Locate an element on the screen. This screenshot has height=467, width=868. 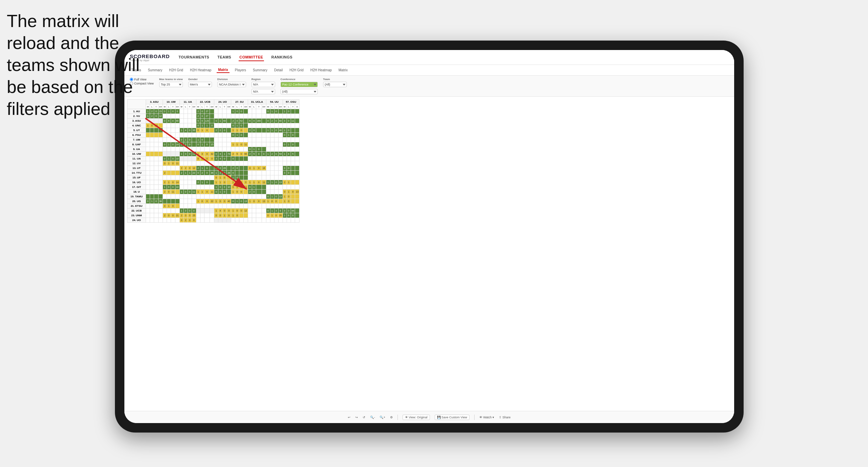
sub-nav-players: Players is located at coordinates (241, 70).